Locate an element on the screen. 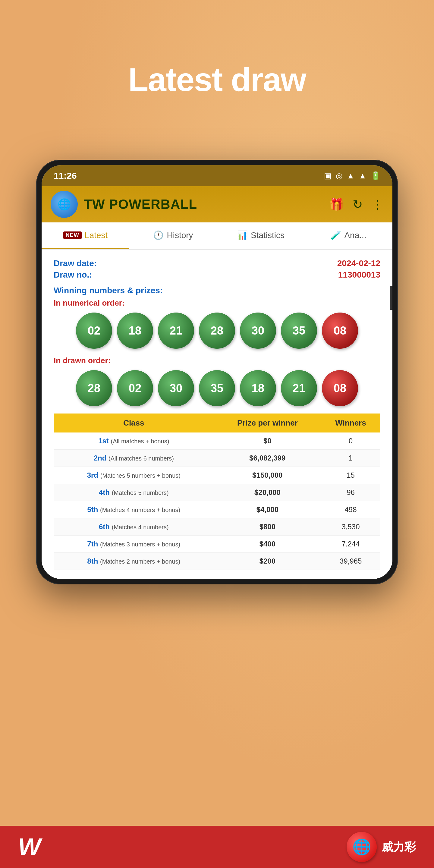 This screenshot has height=868, width=434. tab-history-label: History is located at coordinates (180, 235).